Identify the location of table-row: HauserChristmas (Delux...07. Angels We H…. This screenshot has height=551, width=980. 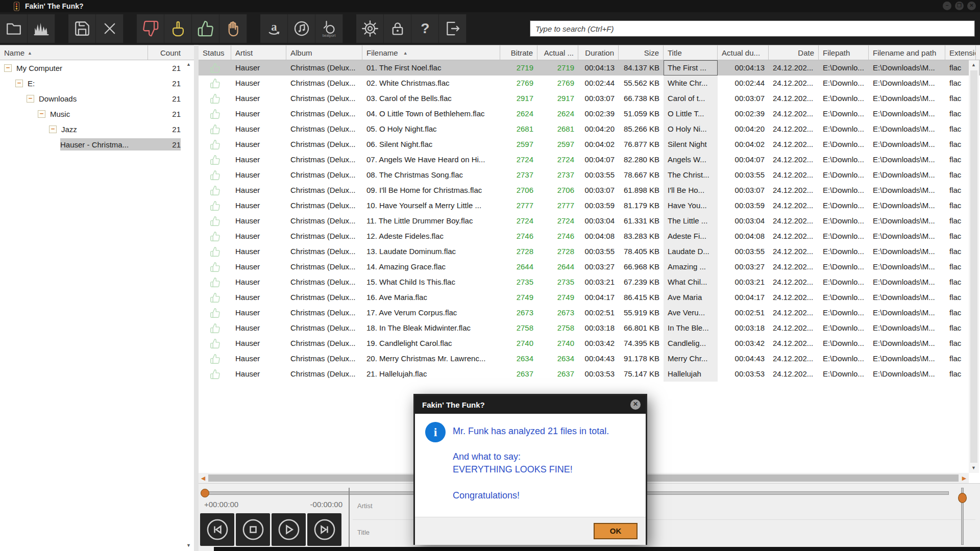
(589, 160).